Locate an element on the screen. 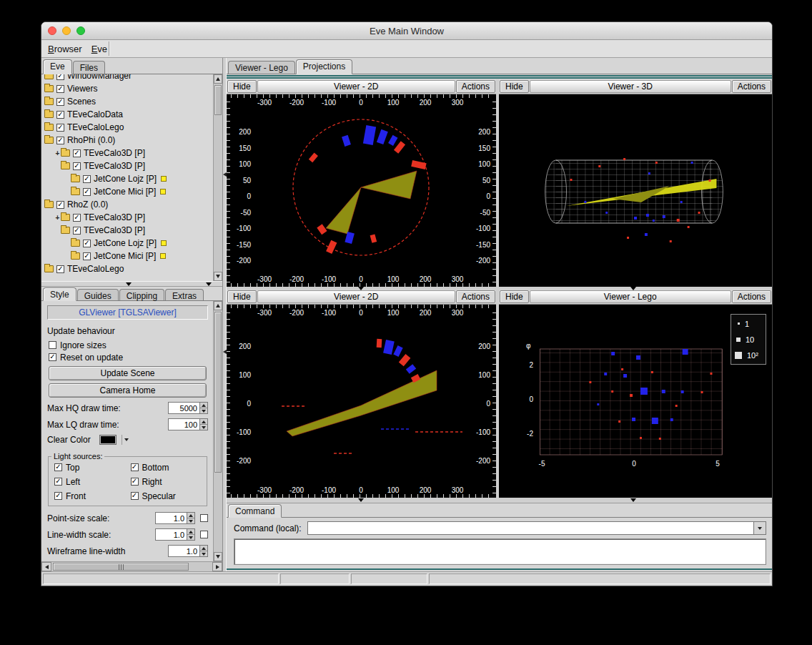 The image size is (812, 645). line-width-spinner: 1.0 is located at coordinates (175, 535).